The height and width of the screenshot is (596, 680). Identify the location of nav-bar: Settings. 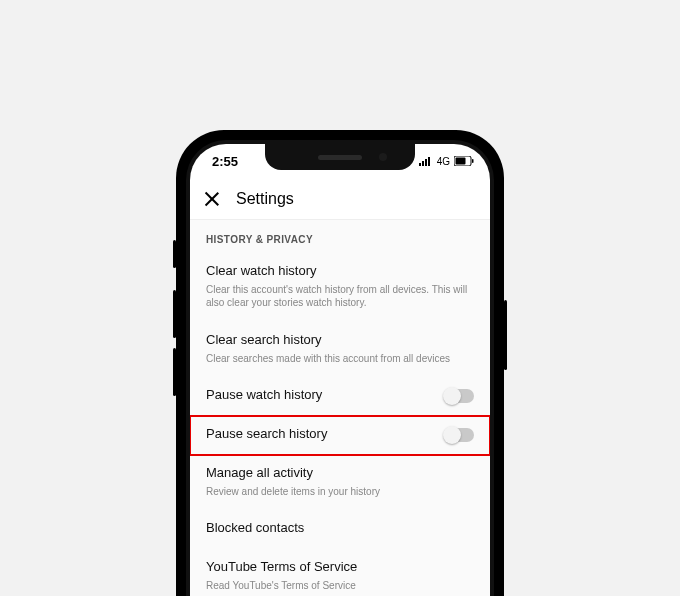
(340, 199).